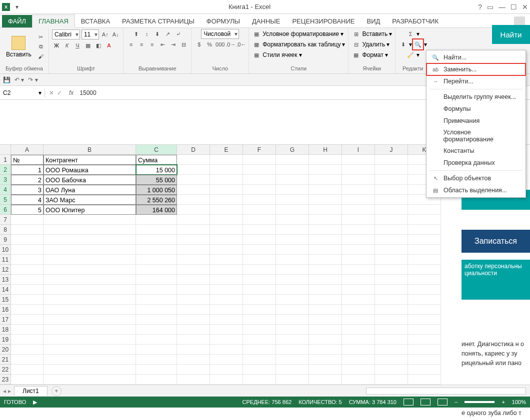 The height and width of the screenshot is (420, 530). I want to click on ribbon-options-button: ▭, so click(490, 7).